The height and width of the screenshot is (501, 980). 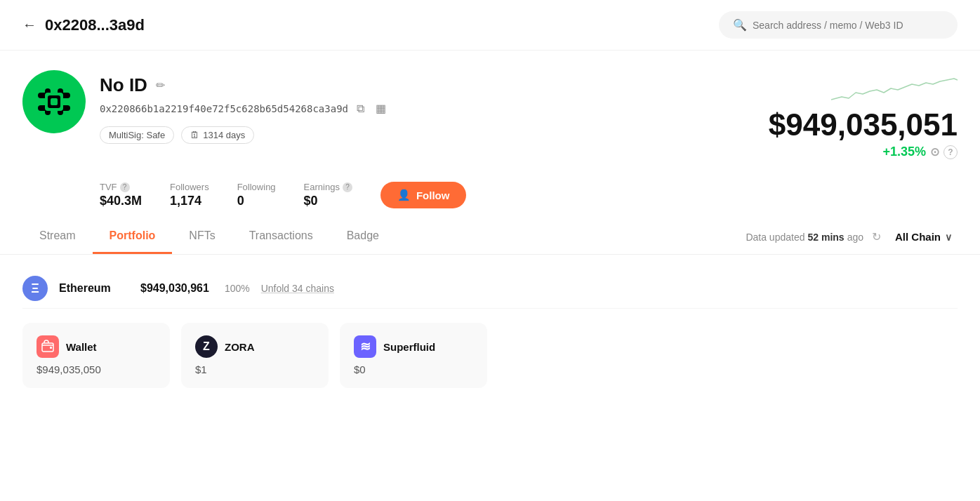 What do you see at coordinates (920, 152) in the screenshot?
I see `value-change: +1.35% ⊙ ?` at bounding box center [920, 152].